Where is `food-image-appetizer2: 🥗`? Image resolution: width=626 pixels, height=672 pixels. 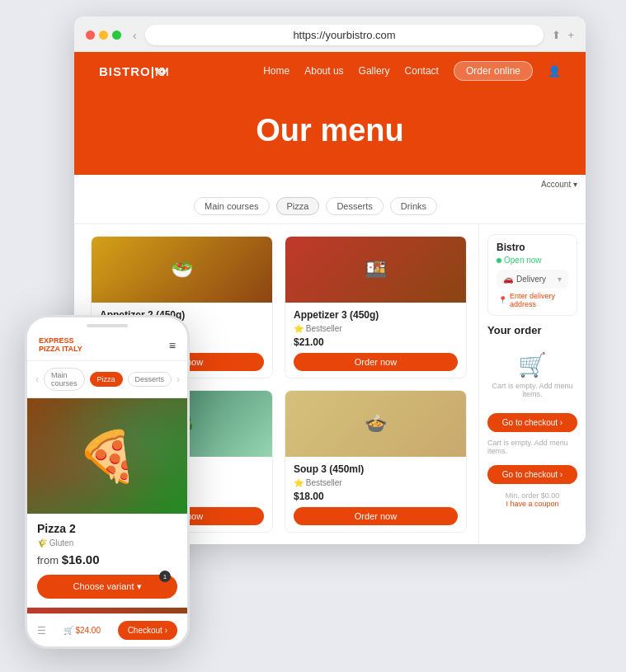 food-image-appetizer2: 🥗 is located at coordinates (181, 270).